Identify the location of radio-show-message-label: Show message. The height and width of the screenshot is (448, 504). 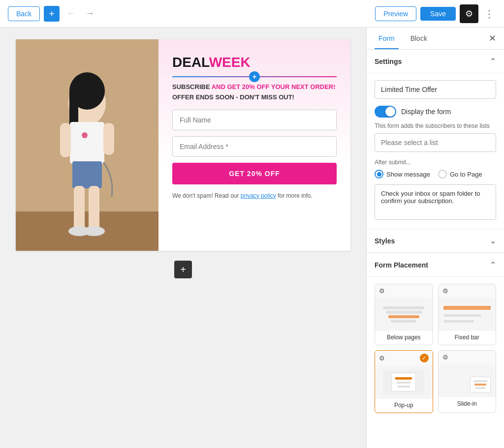
(409, 174).